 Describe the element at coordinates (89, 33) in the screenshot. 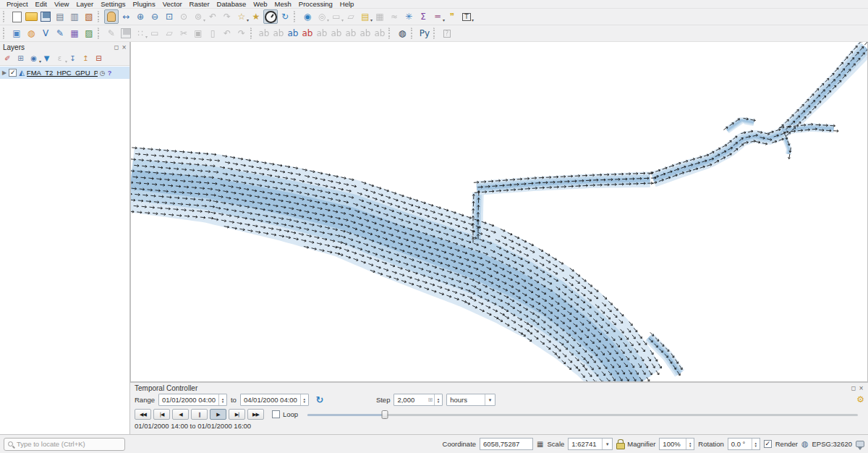

I see `add-raster-layer-icon: ▨` at that location.